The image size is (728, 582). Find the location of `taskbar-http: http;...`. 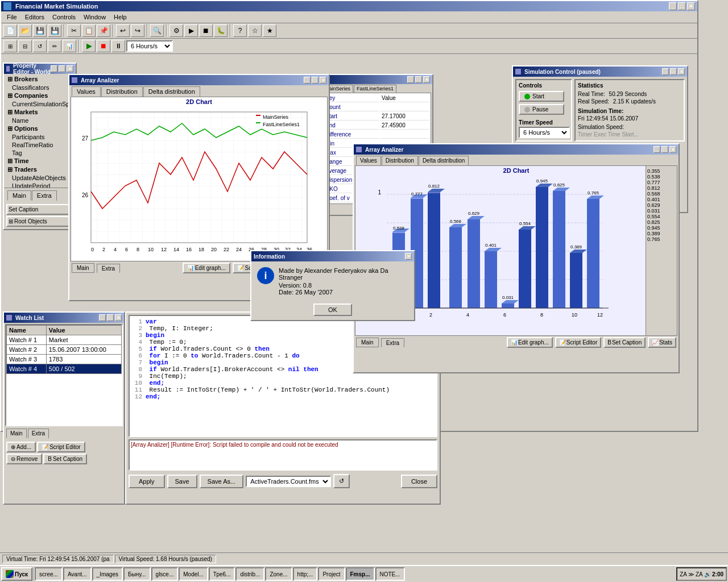

taskbar-http: http;... is located at coordinates (305, 574).